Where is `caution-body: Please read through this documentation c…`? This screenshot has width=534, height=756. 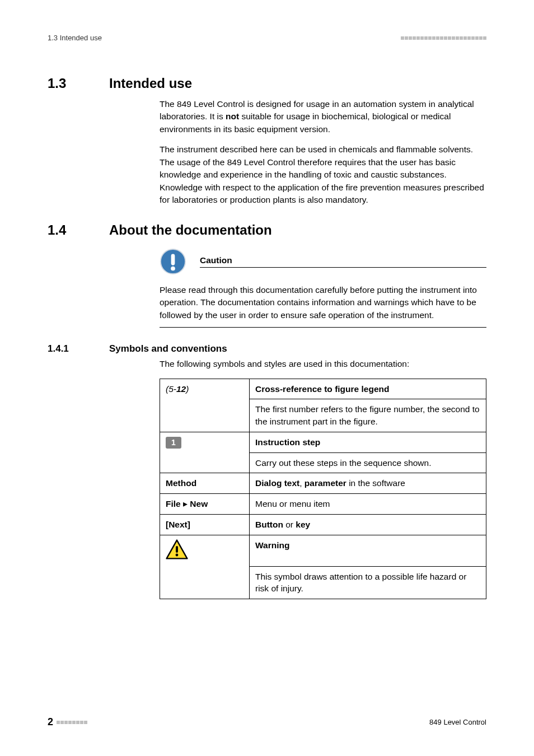
caution-body: Please read through this documentation c… is located at coordinates (323, 302).